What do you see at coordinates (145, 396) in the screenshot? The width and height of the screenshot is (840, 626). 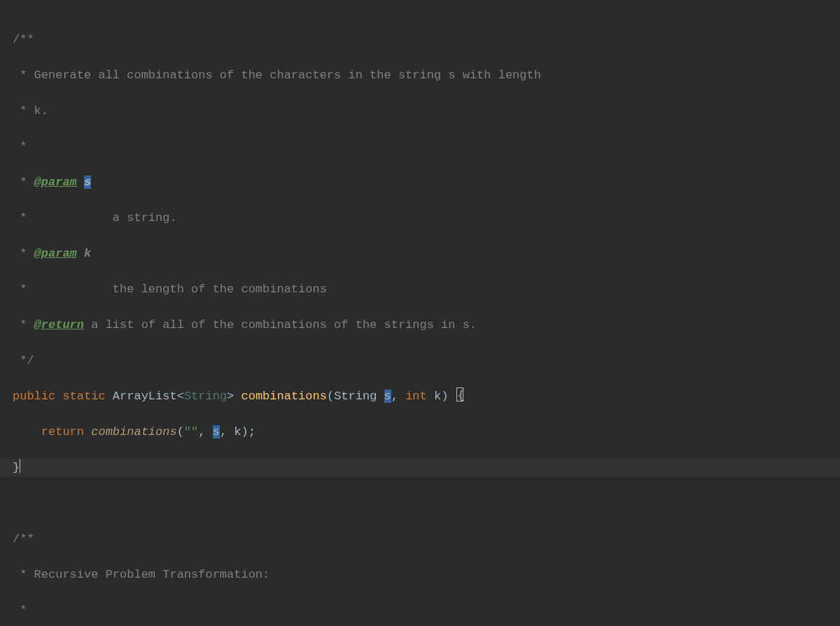 I see `type-arraylist: ArrayList` at bounding box center [145, 396].